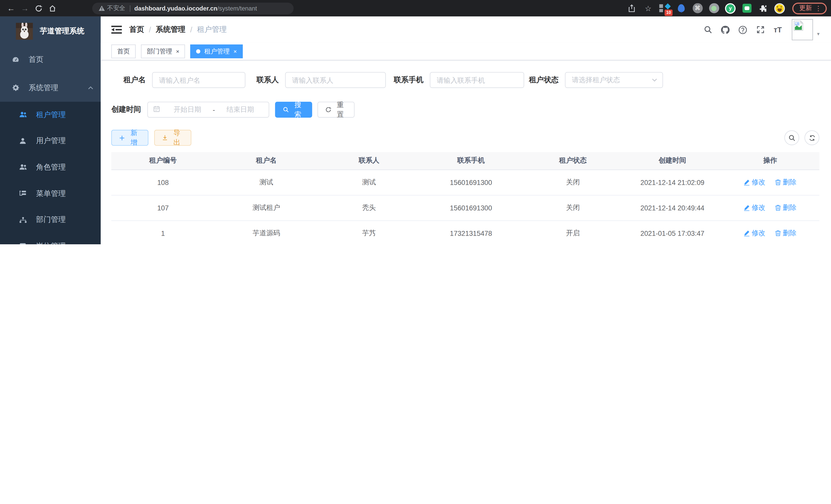 This screenshot has height=504, width=831. I want to click on mobile-input, so click(477, 80).